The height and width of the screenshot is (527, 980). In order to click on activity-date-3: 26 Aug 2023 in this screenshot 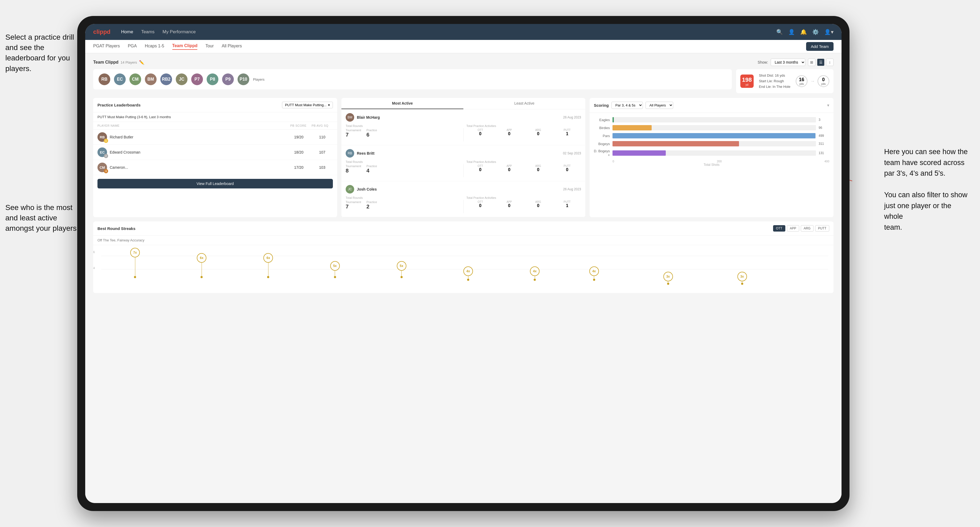, I will do `click(572, 189)`.